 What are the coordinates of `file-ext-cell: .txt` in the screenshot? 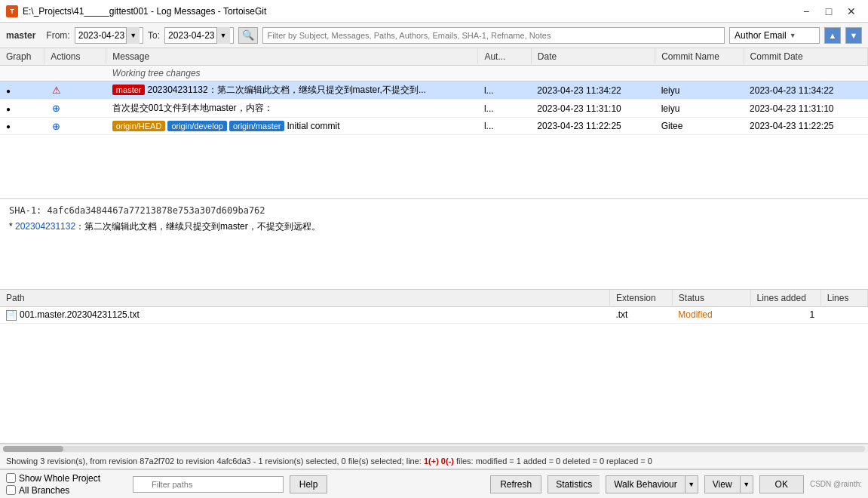 It's located at (641, 315).